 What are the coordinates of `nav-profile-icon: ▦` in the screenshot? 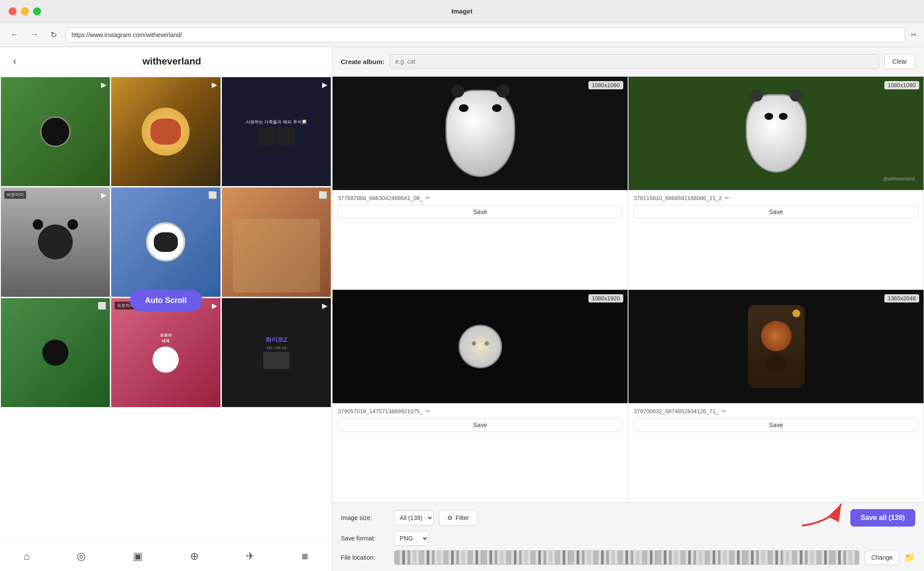 It's located at (305, 556).